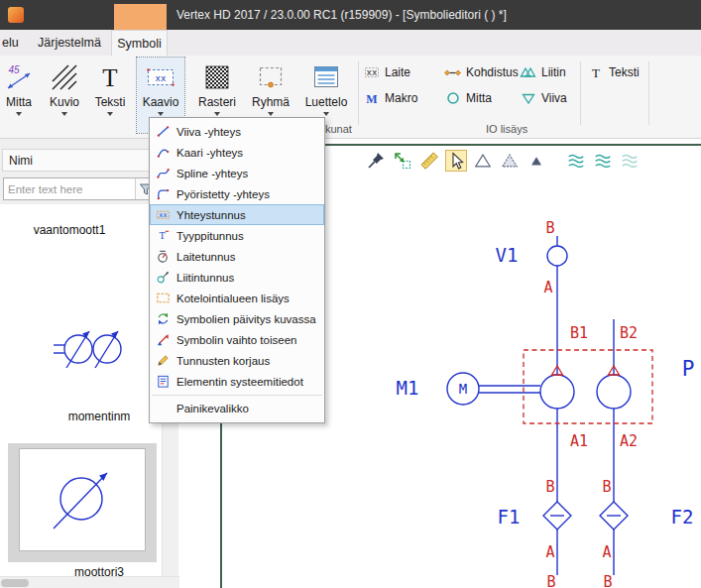 The image size is (701, 588). What do you see at coordinates (139, 43) in the screenshot?
I see `tab-symboli: Symboli` at bounding box center [139, 43].